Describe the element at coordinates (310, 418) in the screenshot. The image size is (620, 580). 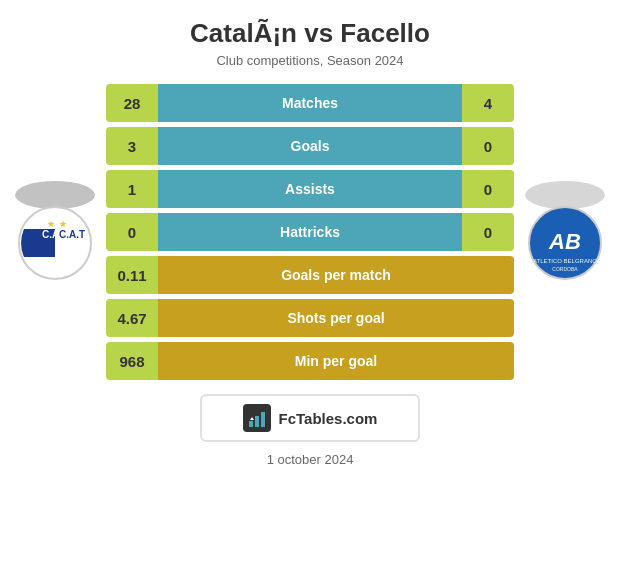
I see `fctables-banner: FcTables.com` at that location.